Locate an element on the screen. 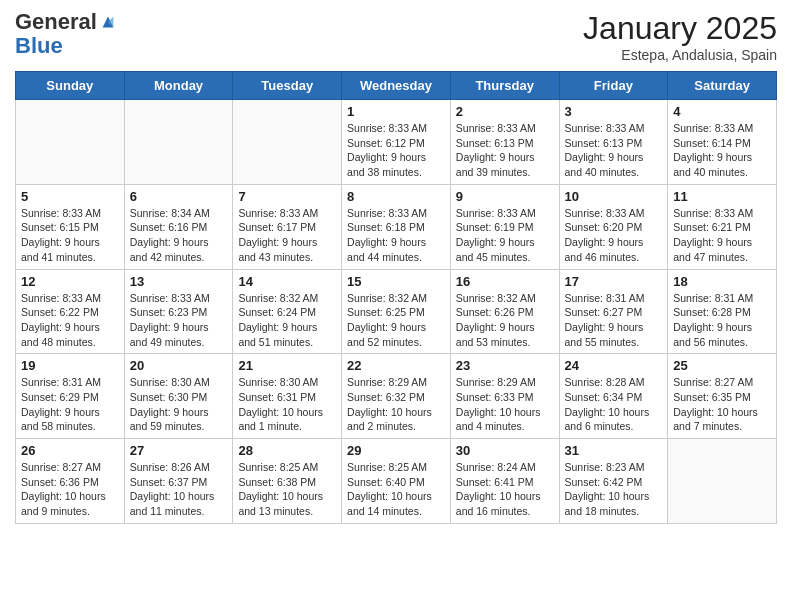 This screenshot has width=792, height=612. calendar-cell: 27Sunrise: 8:26 AM Sunset: 6:37 PM Dayli… is located at coordinates (178, 482).